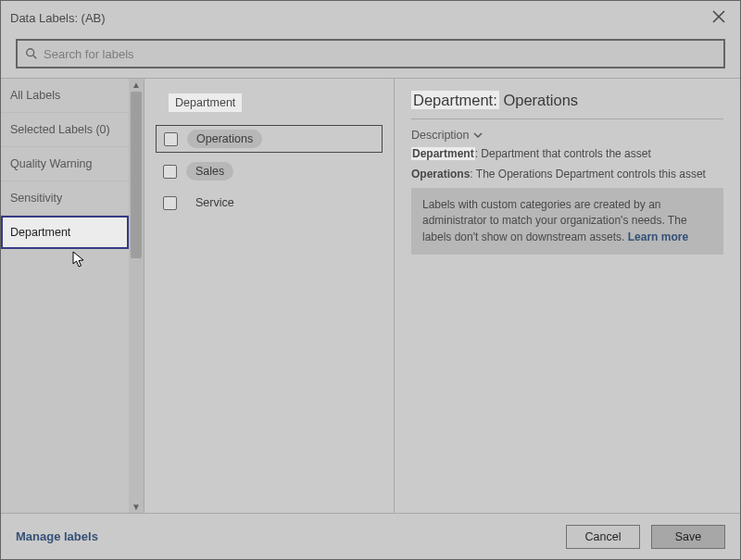  What do you see at coordinates (31, 54) in the screenshot?
I see `search-icon` at bounding box center [31, 54].